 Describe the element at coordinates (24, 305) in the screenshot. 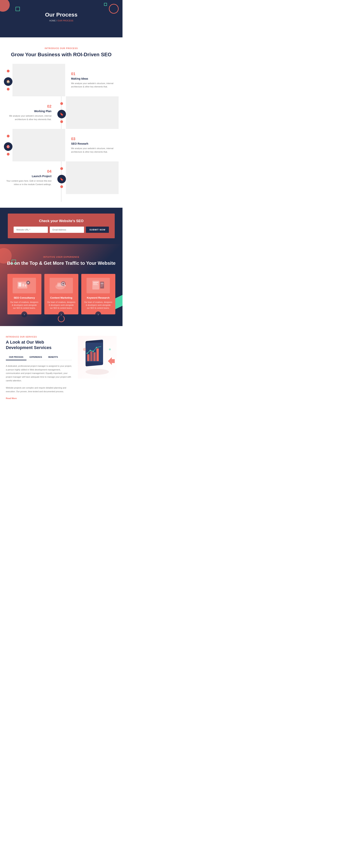

I see `feature-card-desc-1: Our team of creatives, designers & devel…` at that location.